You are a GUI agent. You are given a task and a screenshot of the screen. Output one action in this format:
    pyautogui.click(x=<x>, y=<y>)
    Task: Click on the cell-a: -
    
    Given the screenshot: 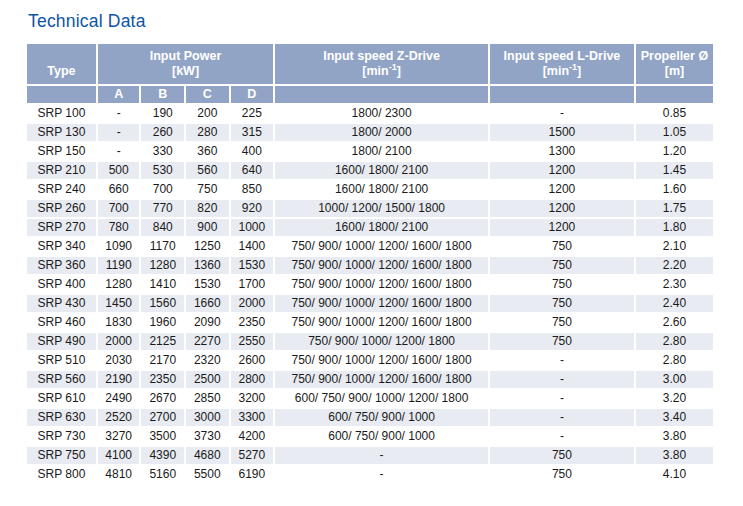 What is the action you would take?
    pyautogui.click(x=119, y=132)
    